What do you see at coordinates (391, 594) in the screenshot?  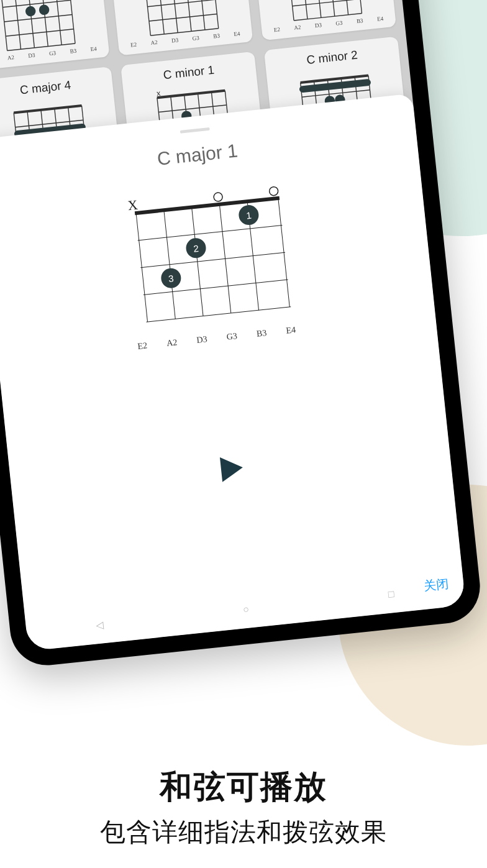 I see `recents-icon: □` at bounding box center [391, 594].